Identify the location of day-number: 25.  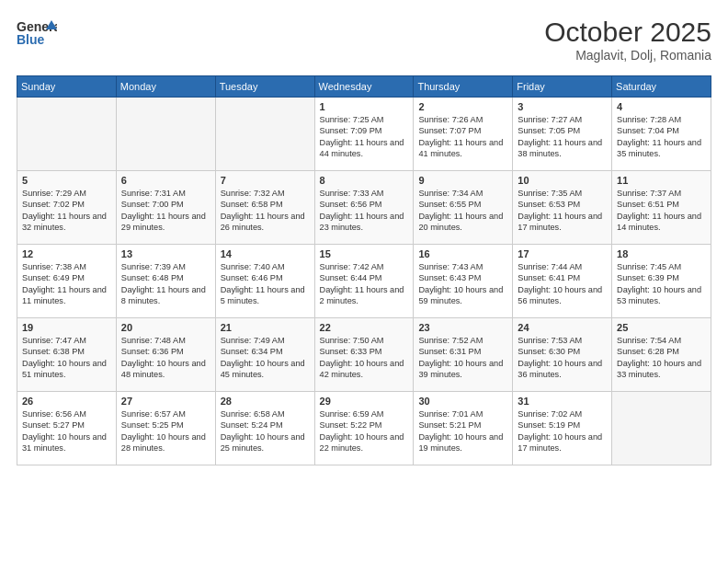
(662, 327).